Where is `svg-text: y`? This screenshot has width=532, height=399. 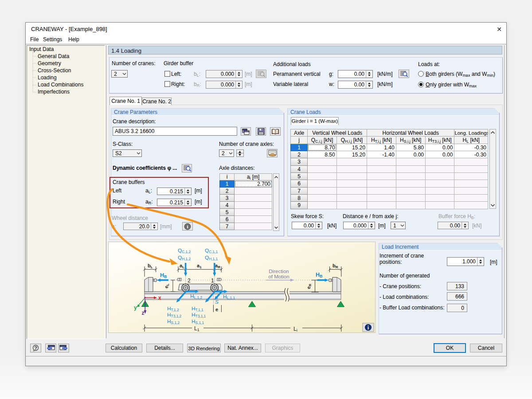
svg-text: y is located at coordinates (136, 308).